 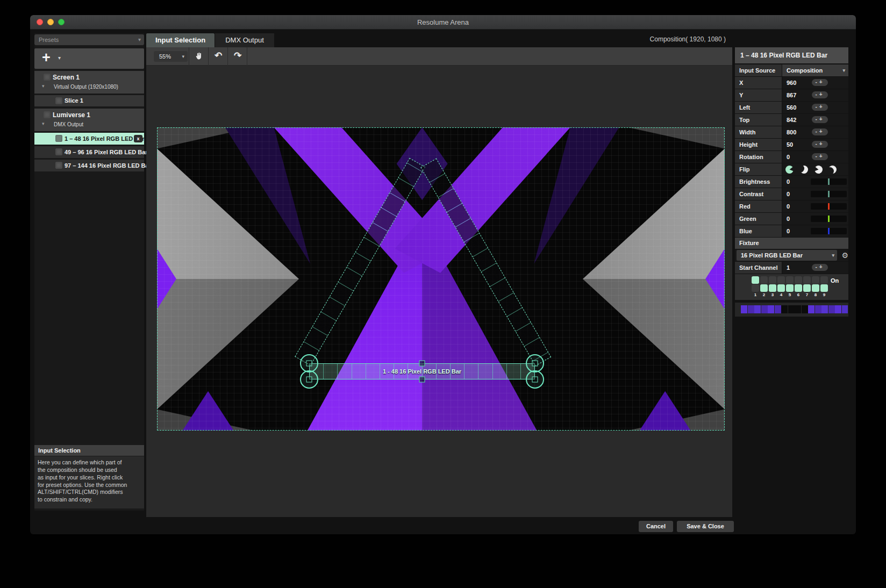 I want to click on rotation-stepper: -+, so click(x=820, y=157).